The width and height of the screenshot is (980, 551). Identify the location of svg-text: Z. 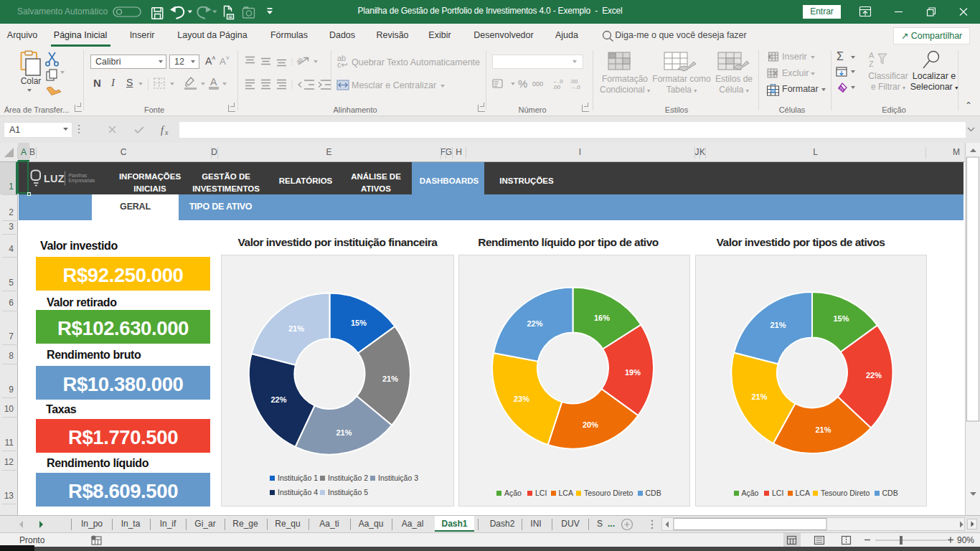
(871, 64).